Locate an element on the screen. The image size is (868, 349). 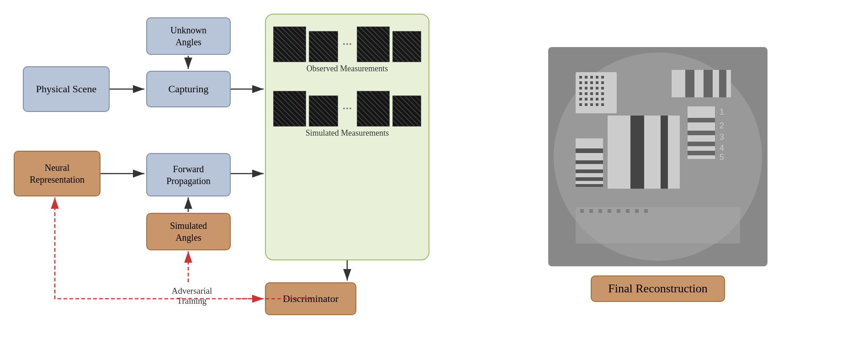
forward-propagation-box: ForwardPropagation is located at coordinates (188, 174).